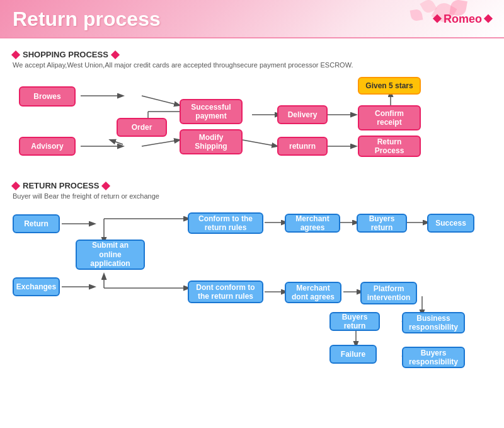  I want to click on shopping-description: We accept Alipay,West Union,All major cr…, so click(252, 65).